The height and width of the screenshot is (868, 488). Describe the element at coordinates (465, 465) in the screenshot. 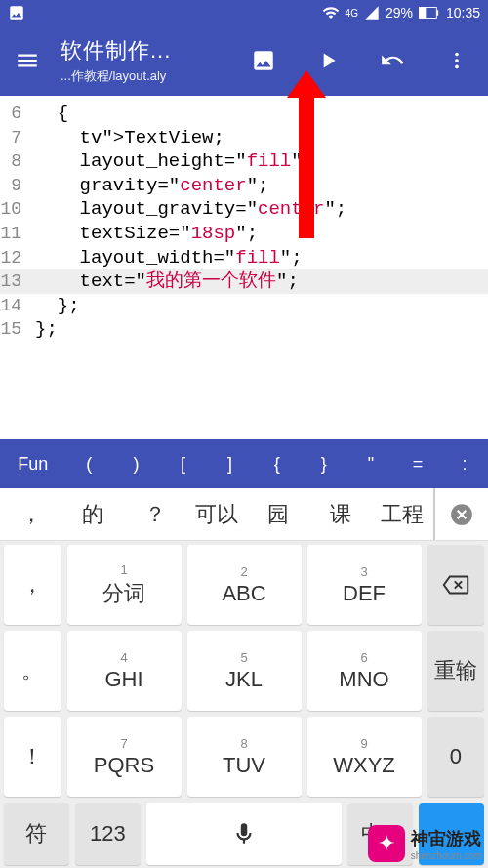

I see `symbol-key: :` at that location.